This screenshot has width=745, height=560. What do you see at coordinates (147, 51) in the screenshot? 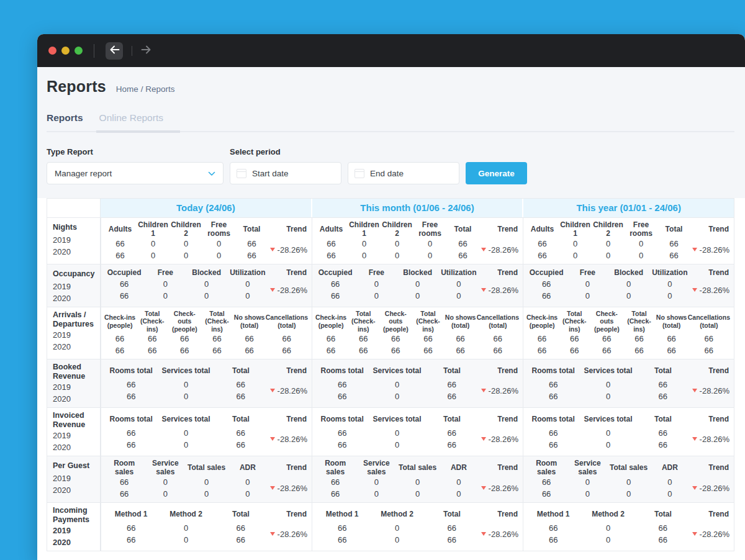
I see `forward-button` at bounding box center [147, 51].